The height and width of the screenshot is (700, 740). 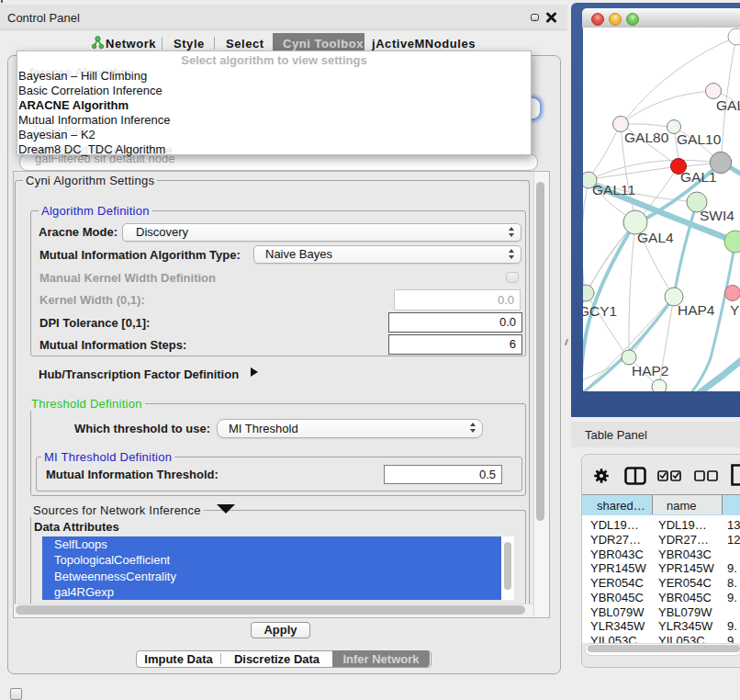 I want to click on svg-text: GAL80, so click(x=646, y=138).